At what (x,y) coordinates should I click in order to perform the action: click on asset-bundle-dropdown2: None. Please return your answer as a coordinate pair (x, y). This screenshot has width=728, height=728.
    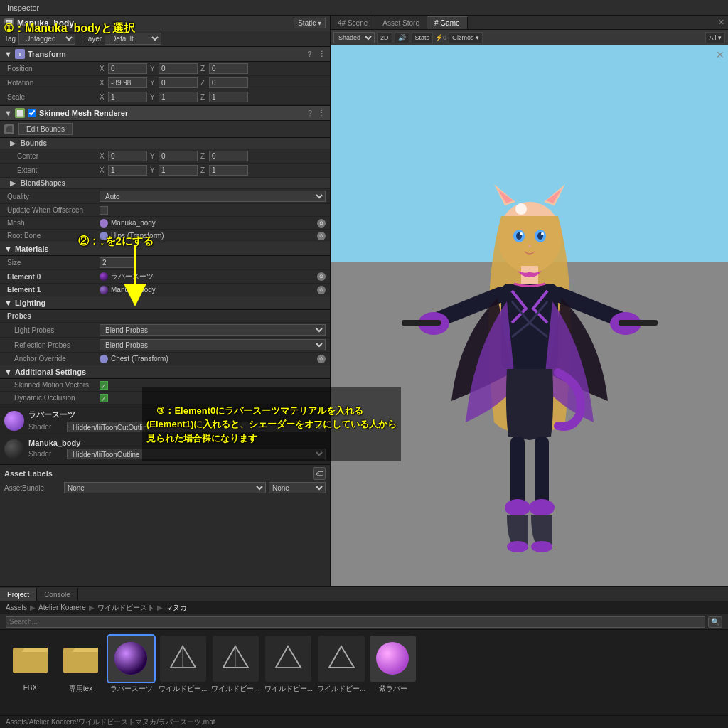
    Looking at the image, I should click on (297, 488).